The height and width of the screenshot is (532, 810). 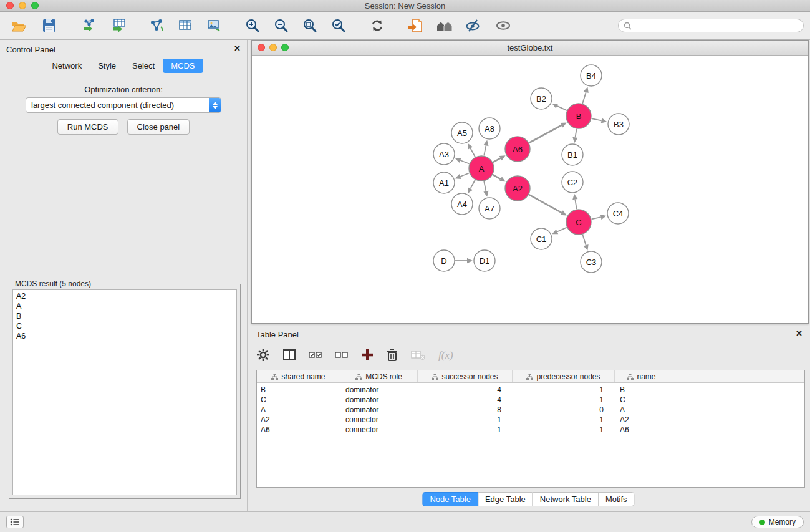 What do you see at coordinates (531, 410) in the screenshot?
I see `table-row: Adominator80A` at bounding box center [531, 410].